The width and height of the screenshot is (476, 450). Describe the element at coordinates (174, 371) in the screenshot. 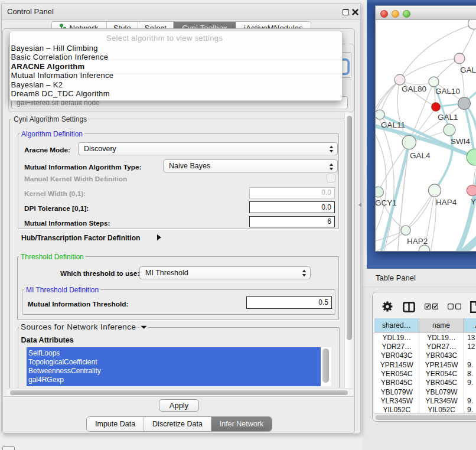

I see `attribute-list-item: BetweennessCentrality` at that location.